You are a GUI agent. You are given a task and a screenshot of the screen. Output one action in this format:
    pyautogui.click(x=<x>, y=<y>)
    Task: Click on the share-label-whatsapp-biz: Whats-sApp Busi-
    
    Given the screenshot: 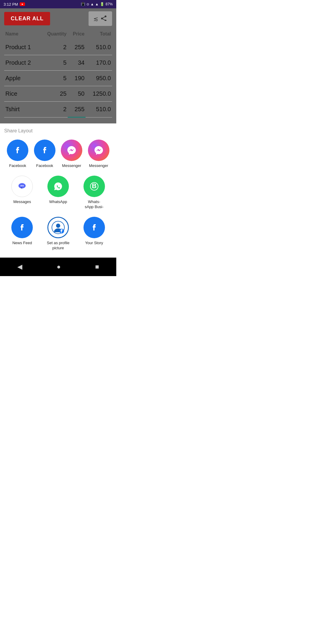 What is the action you would take?
    pyautogui.click(x=94, y=205)
    